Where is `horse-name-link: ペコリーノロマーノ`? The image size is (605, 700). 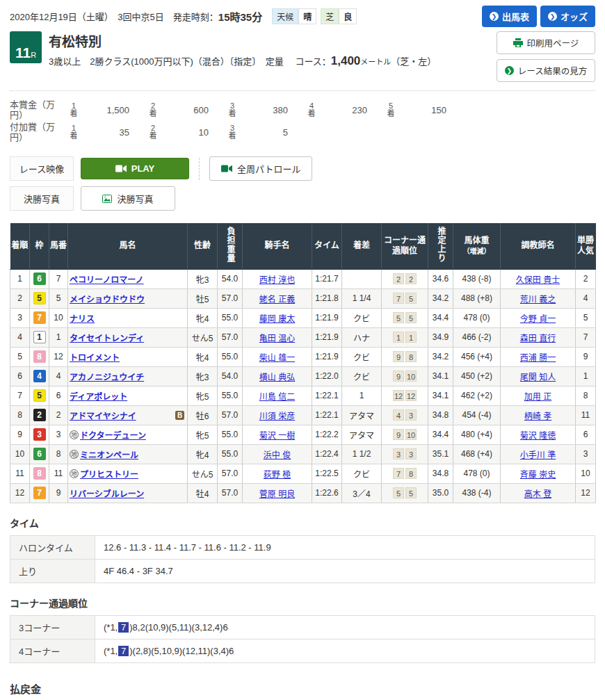 horse-name-link: ペコリーノロマーノ is located at coordinates (107, 279).